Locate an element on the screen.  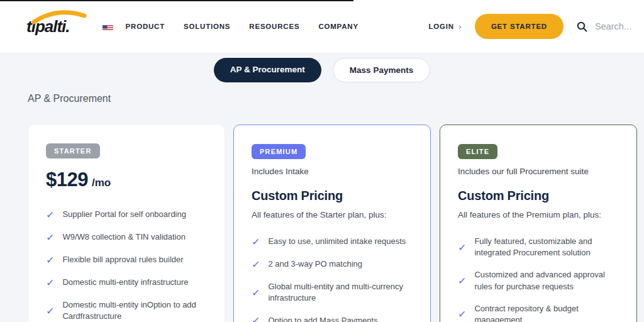
elite-subtitle: All features of the Premium plan, plus: is located at coordinates (538, 215).